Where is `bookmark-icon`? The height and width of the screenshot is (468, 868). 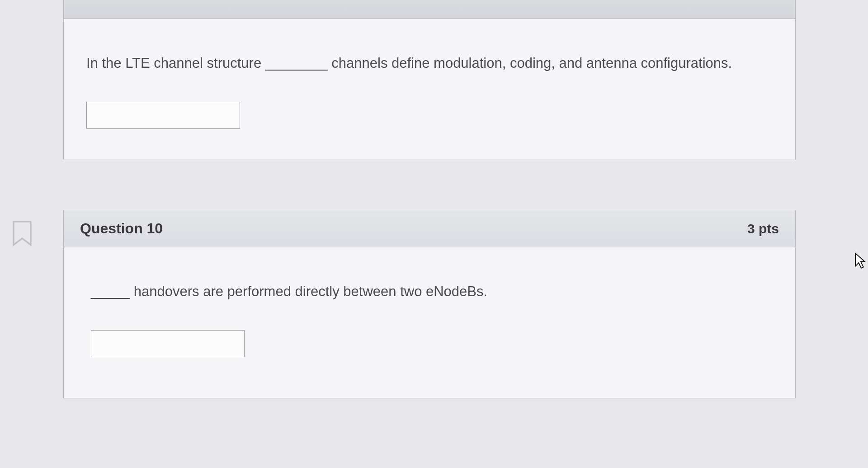 bookmark-icon is located at coordinates (22, 233).